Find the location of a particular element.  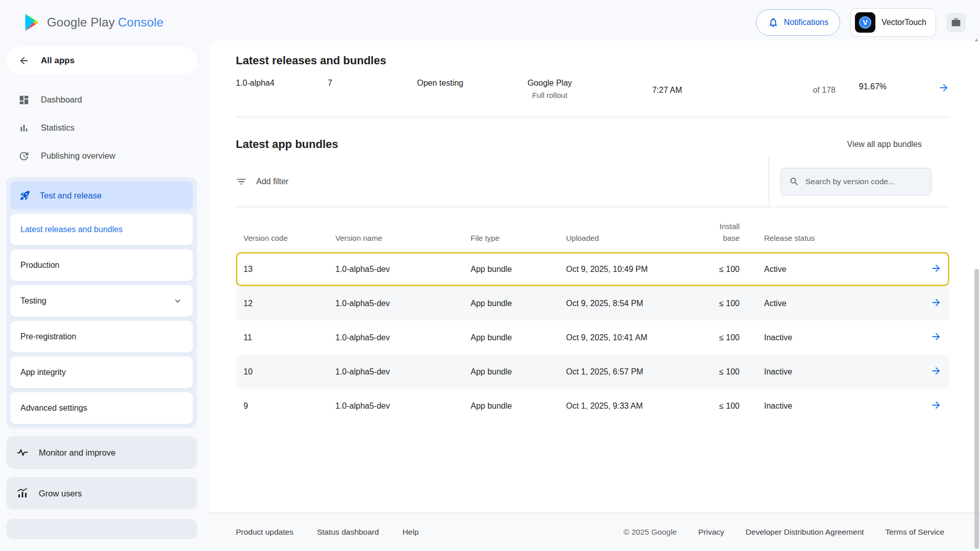

cell-uploaded: Oct 9, 2025, 8:54 PM is located at coordinates (625, 304).